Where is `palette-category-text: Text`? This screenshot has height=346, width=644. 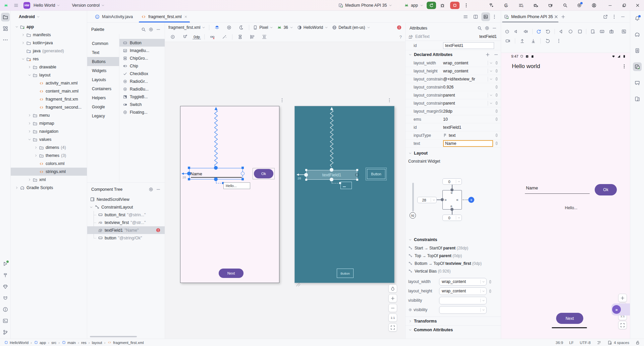
palette-category-text: Text is located at coordinates (103, 52).